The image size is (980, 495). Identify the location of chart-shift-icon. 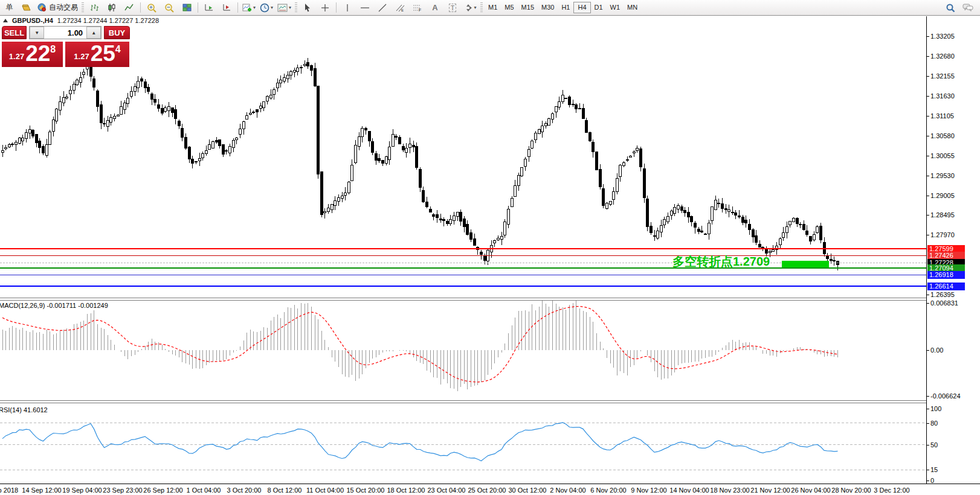
(227, 7).